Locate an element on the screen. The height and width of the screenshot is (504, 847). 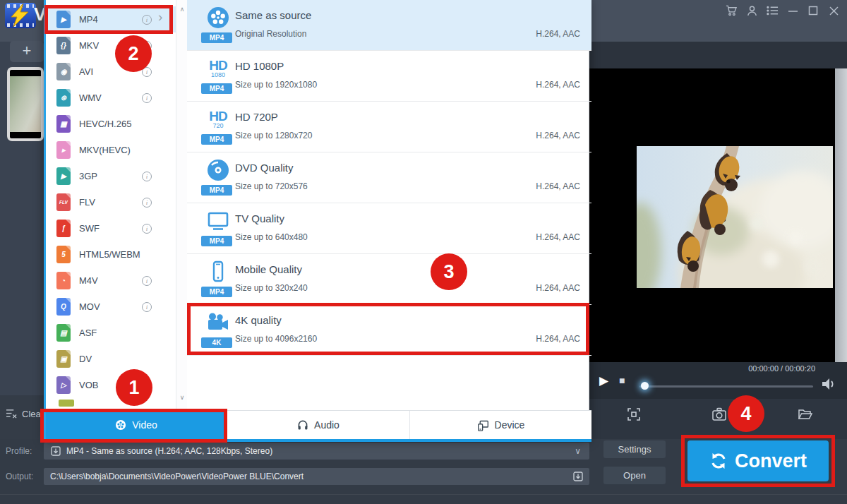
tab-device: Device is located at coordinates (501, 425).